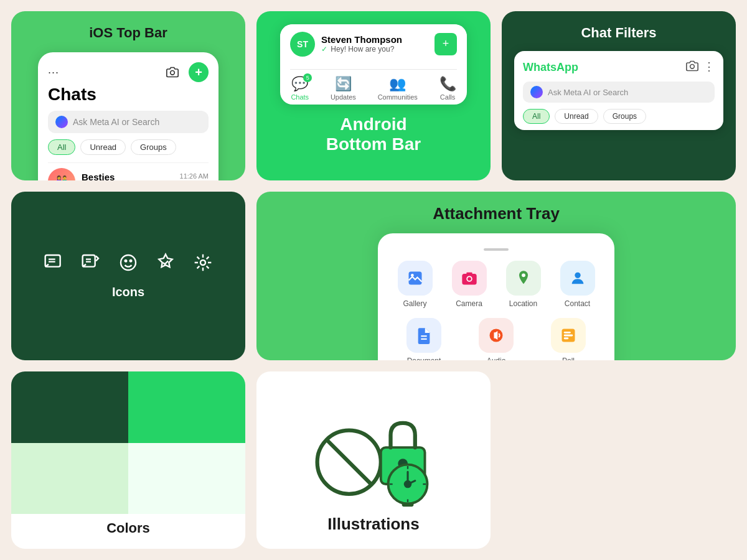 Image resolution: width=747 pixels, height=560 pixels. I want to click on android-nav-chats: 💬 5 Chats, so click(300, 88).